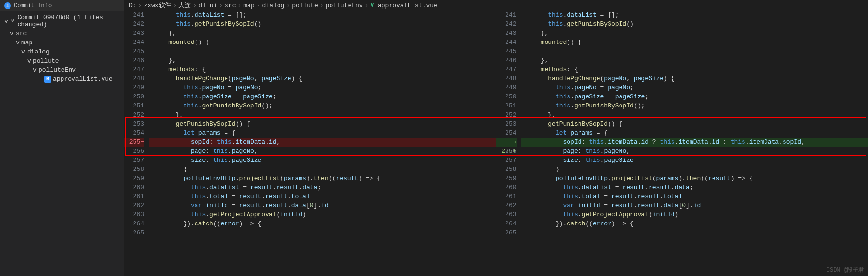 This screenshot has height=276, width=868. I want to click on folder-dialog: vdialog, so click(62, 52).